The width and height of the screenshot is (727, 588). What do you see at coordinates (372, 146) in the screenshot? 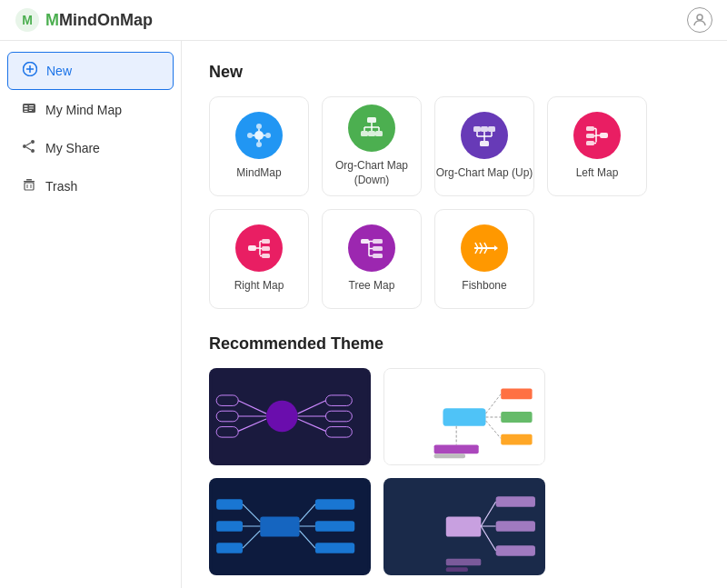
I see `map-card-org-down: Org-Chart Map(Down)` at bounding box center [372, 146].